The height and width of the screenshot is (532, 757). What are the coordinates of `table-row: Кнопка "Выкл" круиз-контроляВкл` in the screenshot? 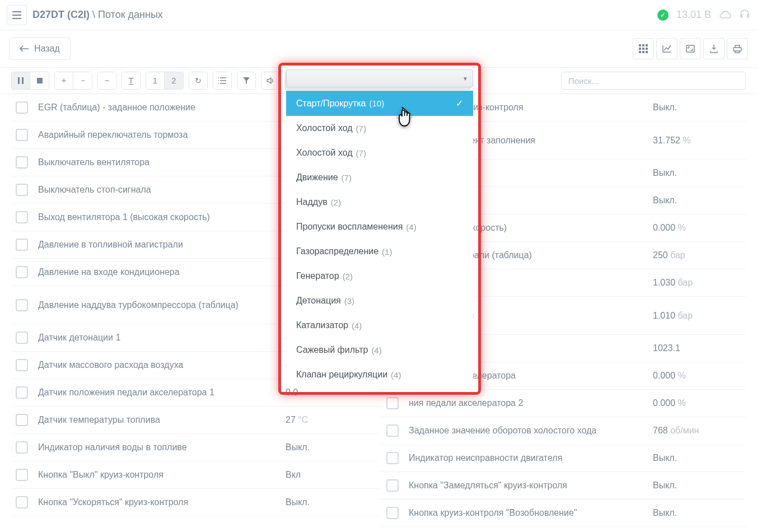 It's located at (195, 475).